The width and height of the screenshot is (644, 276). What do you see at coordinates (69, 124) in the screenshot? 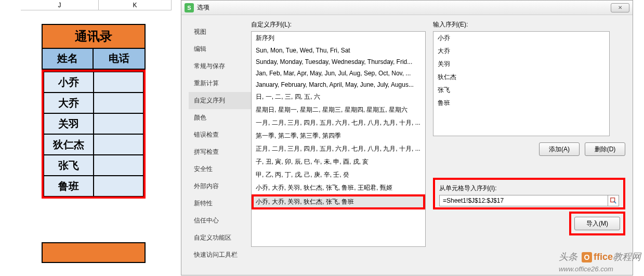
I see `name-cell: 关羽` at bounding box center [69, 124].